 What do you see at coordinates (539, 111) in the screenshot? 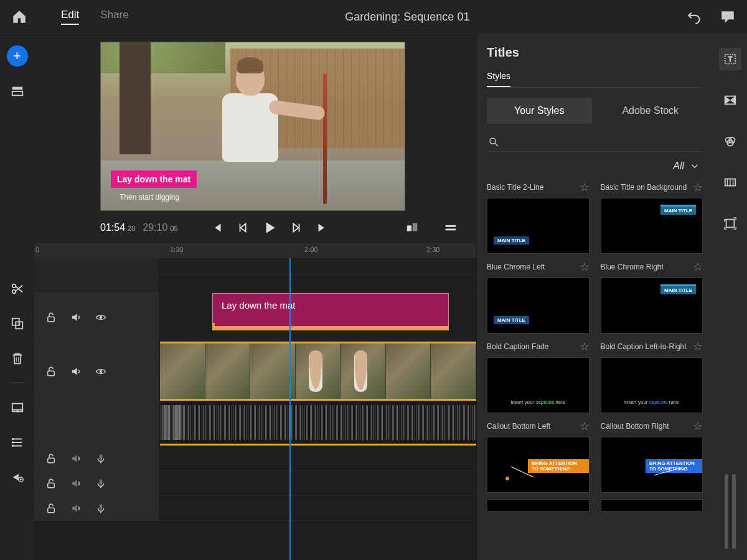
I see `seg-your-styles: Your Styles` at bounding box center [539, 111].